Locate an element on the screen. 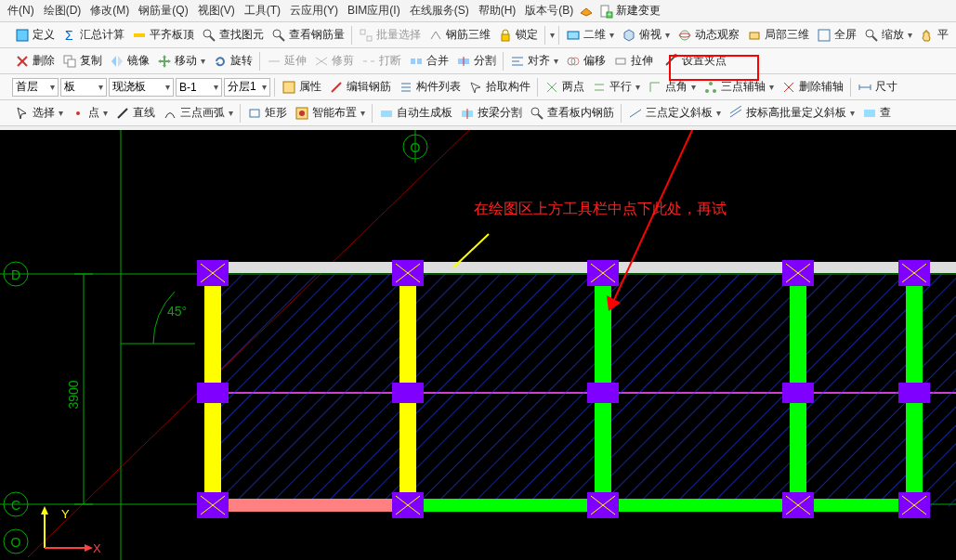 Image resolution: width=956 pixels, height=560 pixels. b1-combo: B-1▾ is located at coordinates (199, 87).